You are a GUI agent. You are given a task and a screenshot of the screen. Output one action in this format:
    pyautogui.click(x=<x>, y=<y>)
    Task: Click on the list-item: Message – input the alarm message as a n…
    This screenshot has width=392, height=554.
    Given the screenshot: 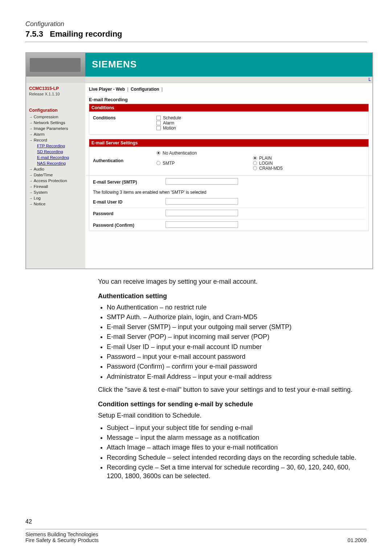 What is the action you would take?
    pyautogui.click(x=237, y=438)
    